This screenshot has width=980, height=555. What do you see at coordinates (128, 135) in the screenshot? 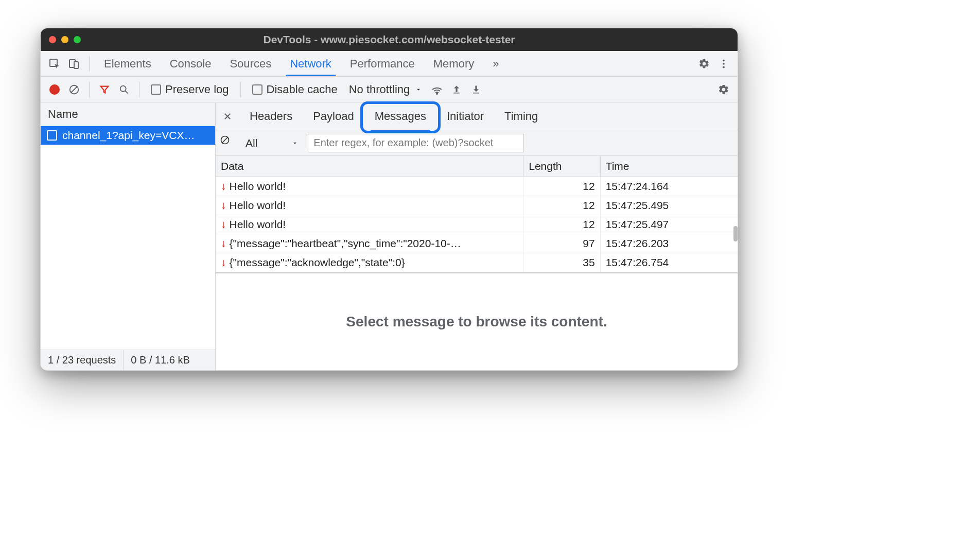
I see `request-row: channel_1?api_key=VCX…` at bounding box center [128, 135].